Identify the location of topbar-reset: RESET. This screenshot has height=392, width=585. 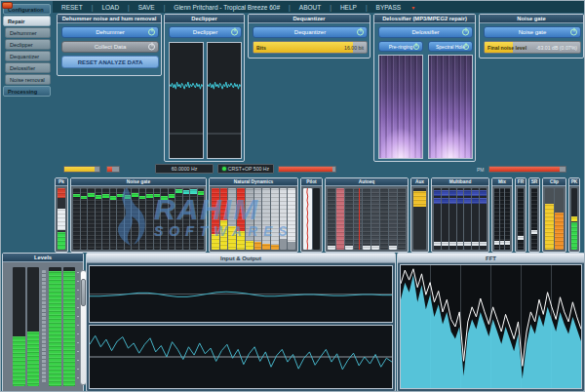
(72, 8).